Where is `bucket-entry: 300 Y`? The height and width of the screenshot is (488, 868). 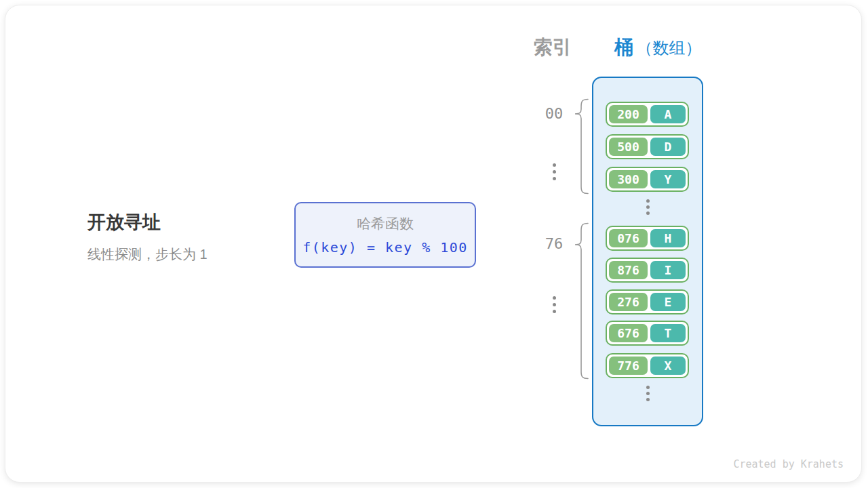 bucket-entry: 300 Y is located at coordinates (647, 179).